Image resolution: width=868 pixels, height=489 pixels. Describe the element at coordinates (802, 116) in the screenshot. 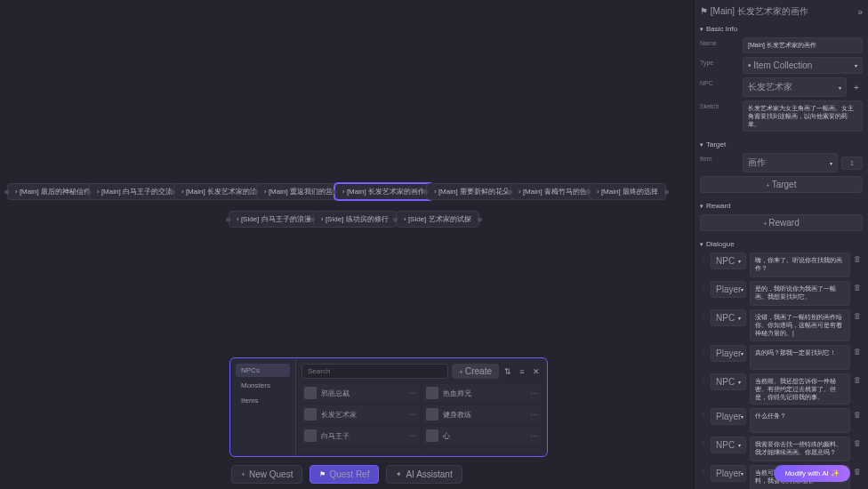

I see `sketch-textarea: 长发艺术家为女主角画了一幅画。女主角需要找到这幅画，以向他索要的药草。` at that location.